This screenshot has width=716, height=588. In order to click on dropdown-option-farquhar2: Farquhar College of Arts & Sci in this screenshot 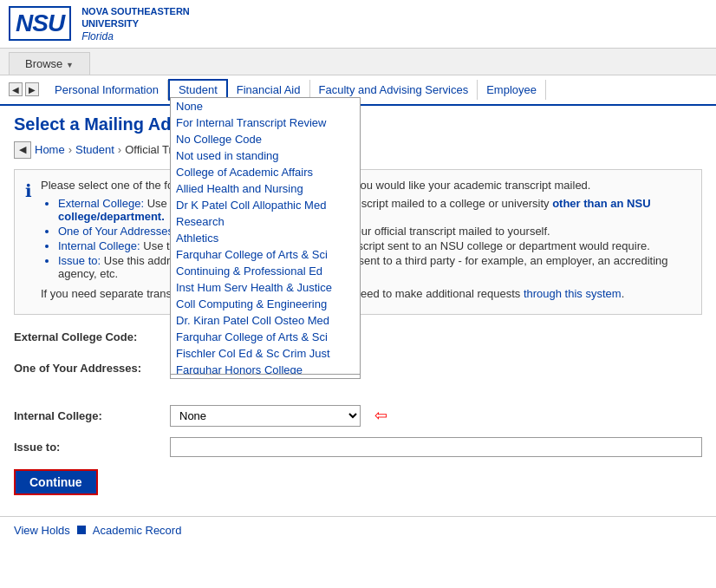, I will do `click(265, 336)`.